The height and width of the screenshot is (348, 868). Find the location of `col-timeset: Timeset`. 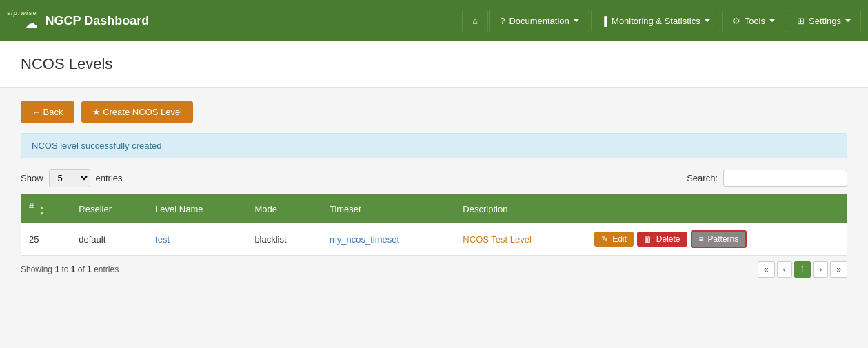

col-timeset: Timeset is located at coordinates (387, 209).